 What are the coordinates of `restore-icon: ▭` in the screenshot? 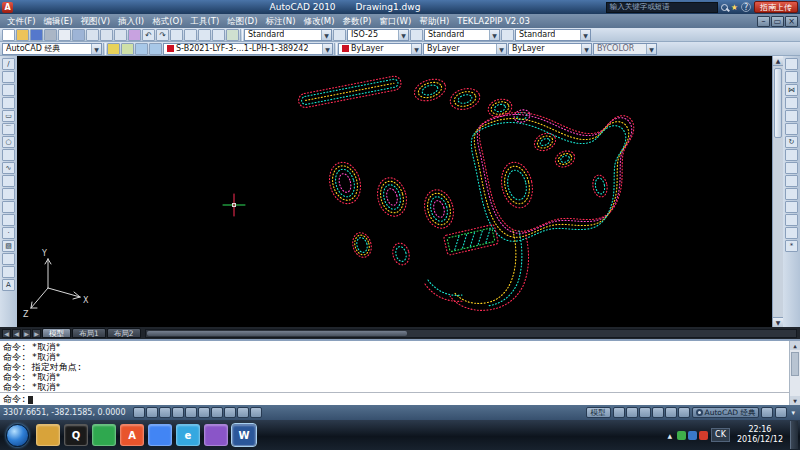 It's located at (778, 22).